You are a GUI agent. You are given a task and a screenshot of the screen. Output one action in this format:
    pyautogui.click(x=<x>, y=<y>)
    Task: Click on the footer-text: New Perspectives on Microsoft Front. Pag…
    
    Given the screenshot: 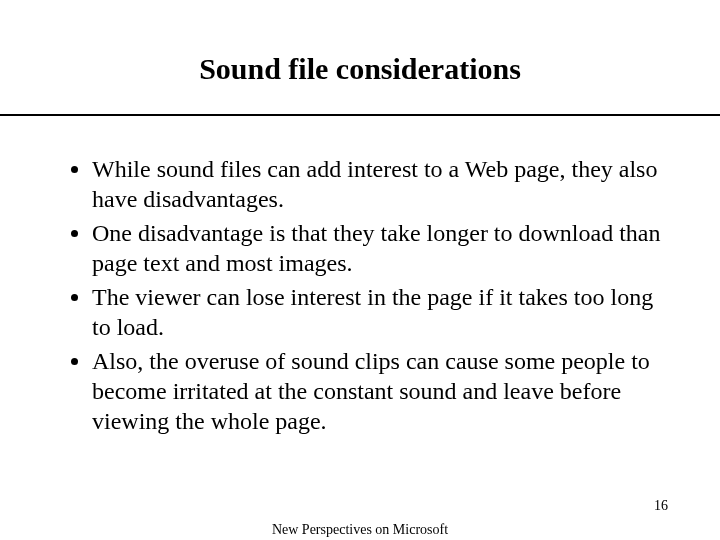 What is the action you would take?
    pyautogui.click(x=360, y=531)
    